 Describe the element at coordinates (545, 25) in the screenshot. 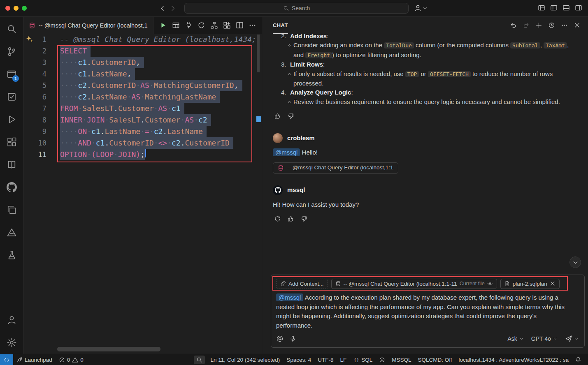

I see `chat-panel-actions` at that location.